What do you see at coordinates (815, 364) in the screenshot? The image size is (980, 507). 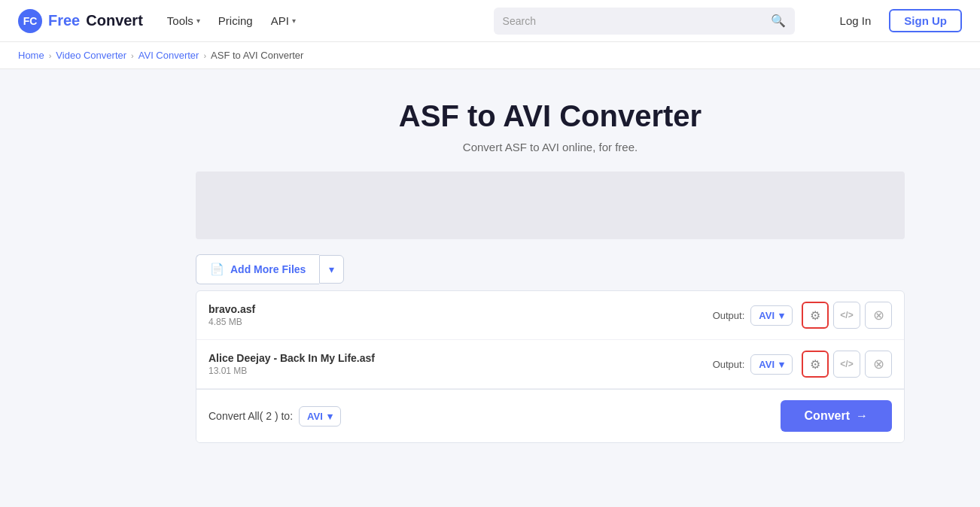 I see `gear-icon-2: ⚙` at bounding box center [815, 364].